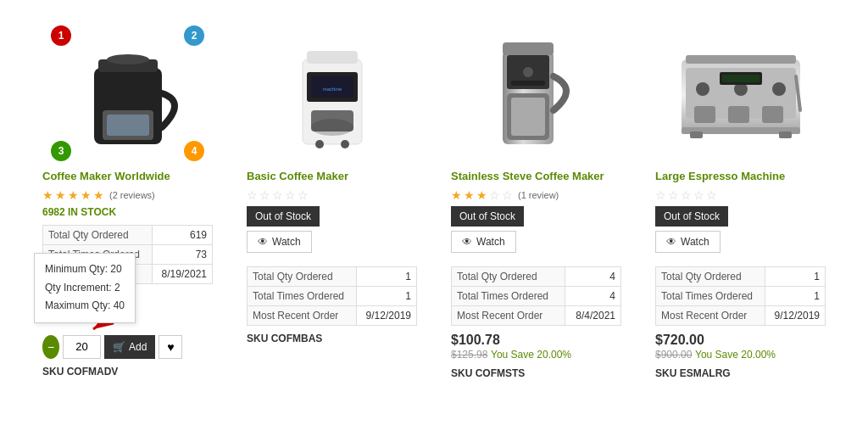 This screenshot has width=868, height=442. I want to click on star-1-3: ★, so click(73, 195).